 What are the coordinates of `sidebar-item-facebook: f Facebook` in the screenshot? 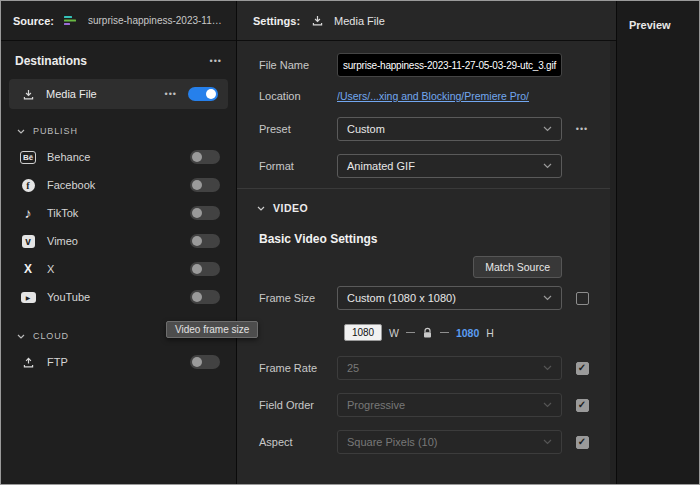 It's located at (118, 185).